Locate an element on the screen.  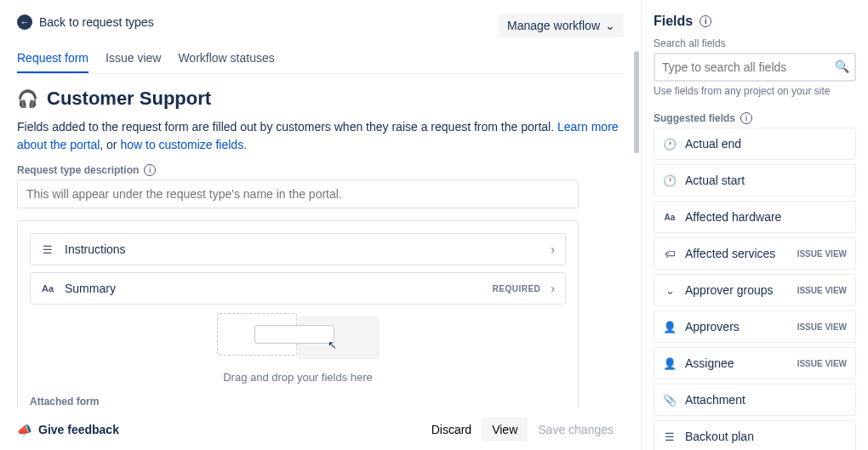
search-icon: 🔍 is located at coordinates (842, 66).